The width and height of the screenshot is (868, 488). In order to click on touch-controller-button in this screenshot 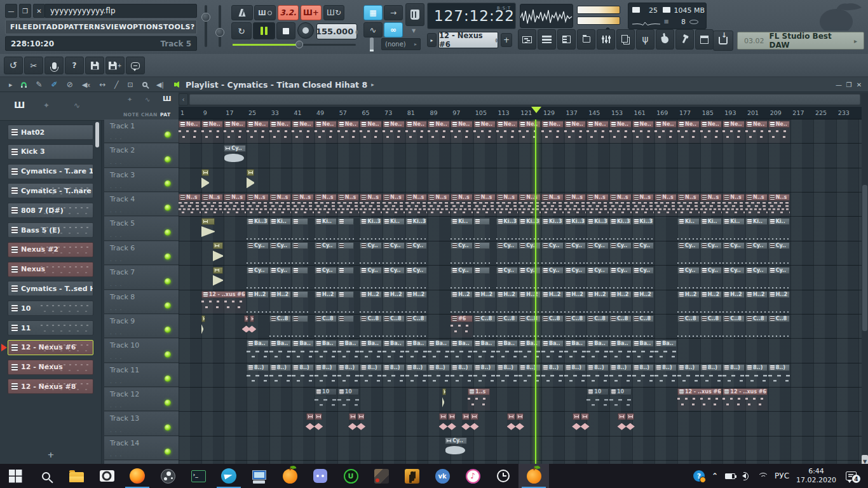, I will do `click(665, 39)`.